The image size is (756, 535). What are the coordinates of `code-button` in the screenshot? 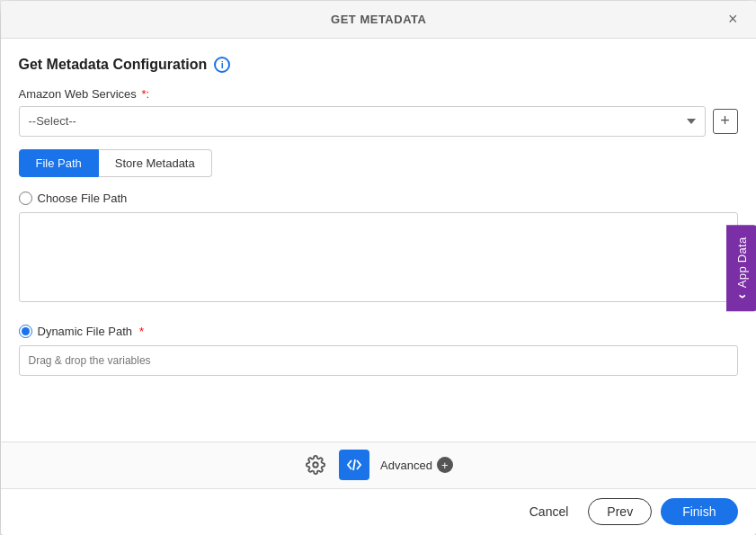 It's located at (354, 465).